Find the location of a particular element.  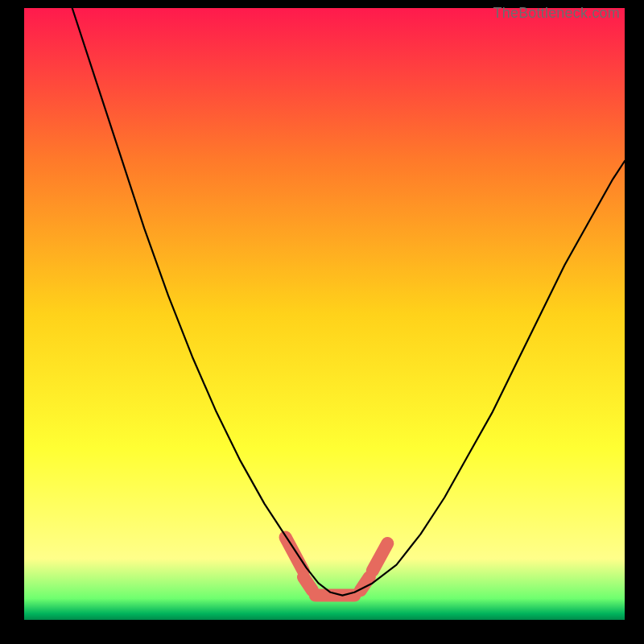

marker-segment is located at coordinates (308, 584).